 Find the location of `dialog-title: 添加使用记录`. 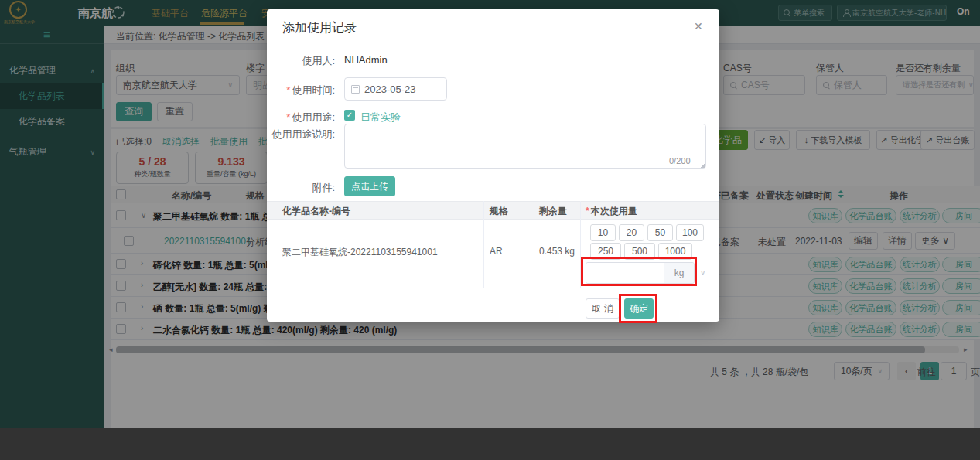

dialog-title: 添加使用记录 is located at coordinates (319, 28).